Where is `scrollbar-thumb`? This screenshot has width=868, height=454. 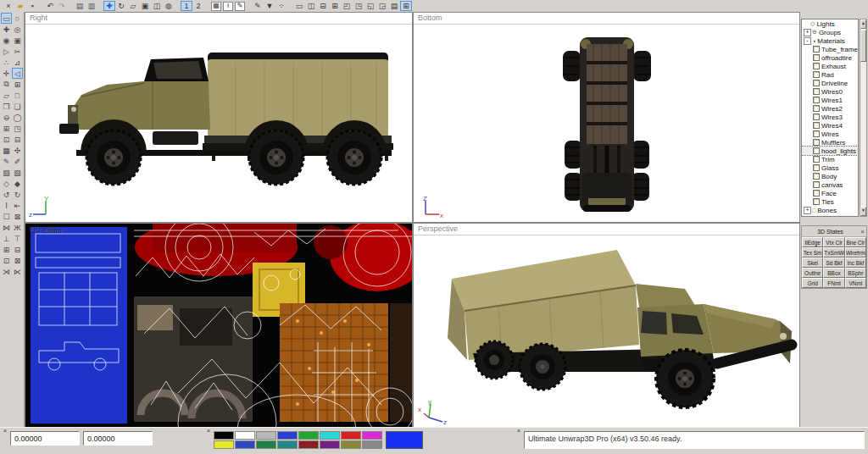
scrollbar-thumb is located at coordinates (863, 46).